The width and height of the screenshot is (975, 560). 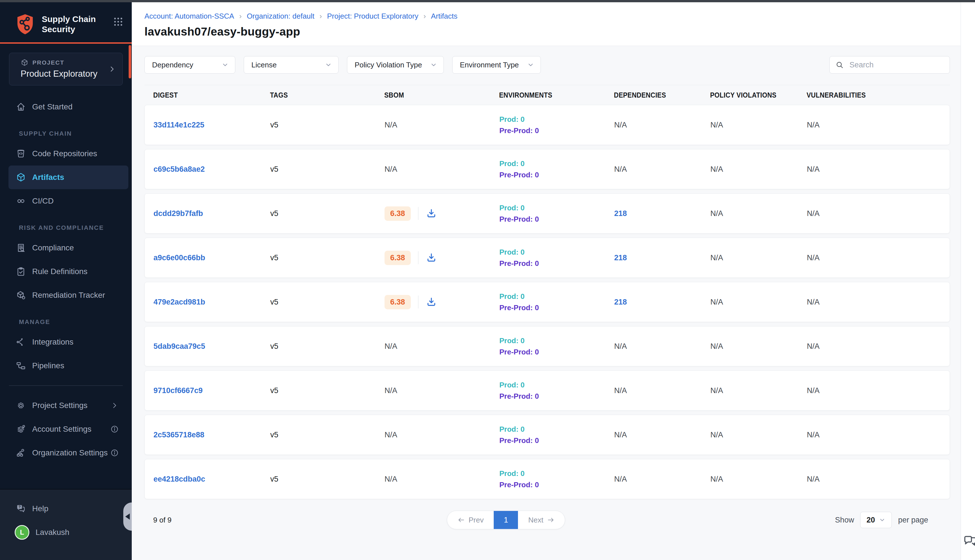 What do you see at coordinates (64, 201) in the screenshot?
I see `sidebar-item-ci-cd: CI/CD` at bounding box center [64, 201].